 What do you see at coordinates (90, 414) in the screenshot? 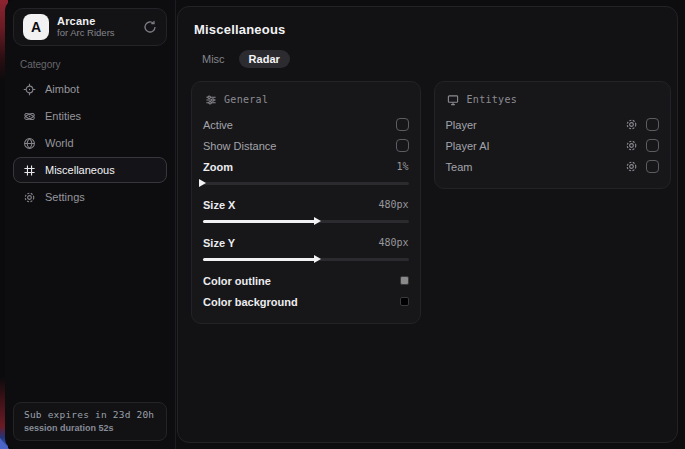
I see `sub-expires-text: Sub expires in 23d 20h` at bounding box center [90, 414].